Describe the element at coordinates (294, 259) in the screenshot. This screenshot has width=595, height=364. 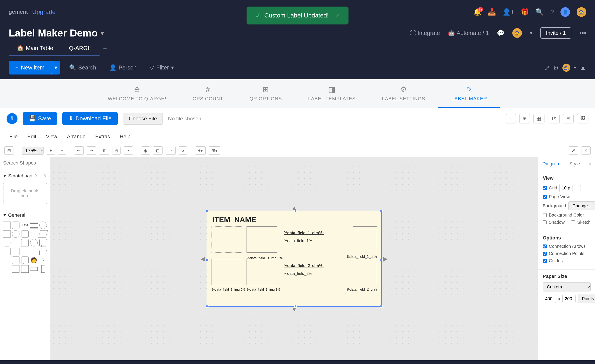
I see `canvas-container: ▲ ▼ ◀ ▶ ITEM_NAME` at that location.